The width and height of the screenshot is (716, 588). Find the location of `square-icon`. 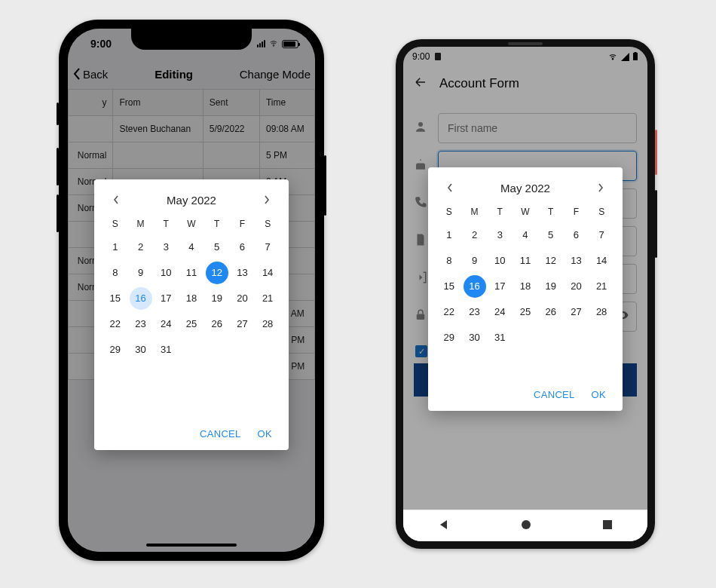

square-icon is located at coordinates (607, 525).